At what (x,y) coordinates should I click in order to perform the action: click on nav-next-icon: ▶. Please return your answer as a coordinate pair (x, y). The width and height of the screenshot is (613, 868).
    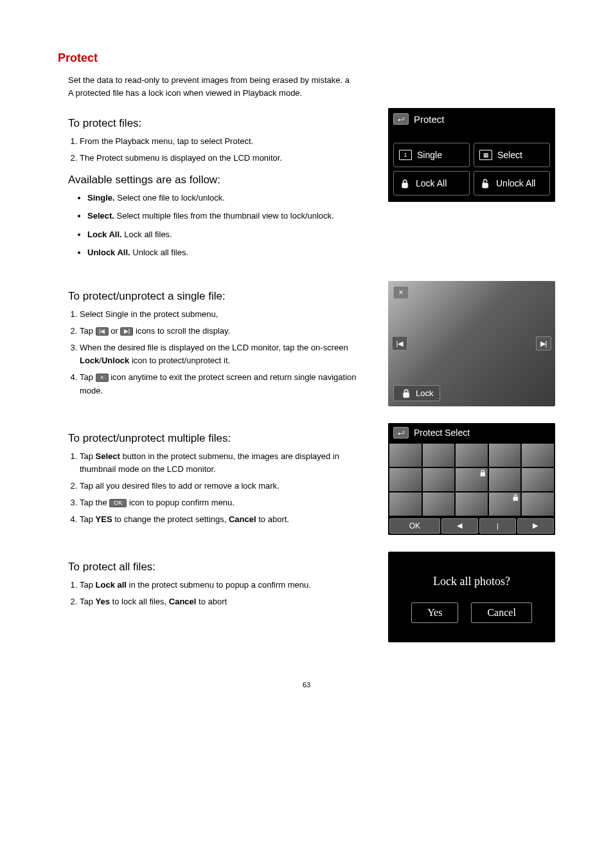
    Looking at the image, I should click on (536, 526).